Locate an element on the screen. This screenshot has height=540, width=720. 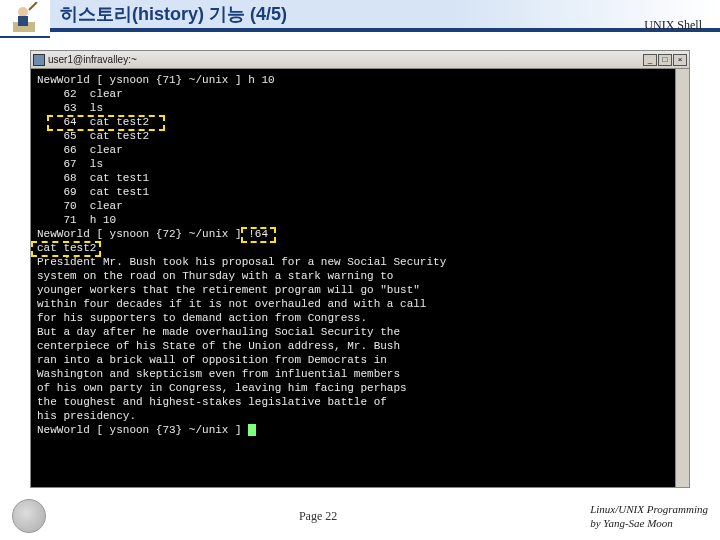
terminal-line: 66 clear is located at coordinates (360, 150).